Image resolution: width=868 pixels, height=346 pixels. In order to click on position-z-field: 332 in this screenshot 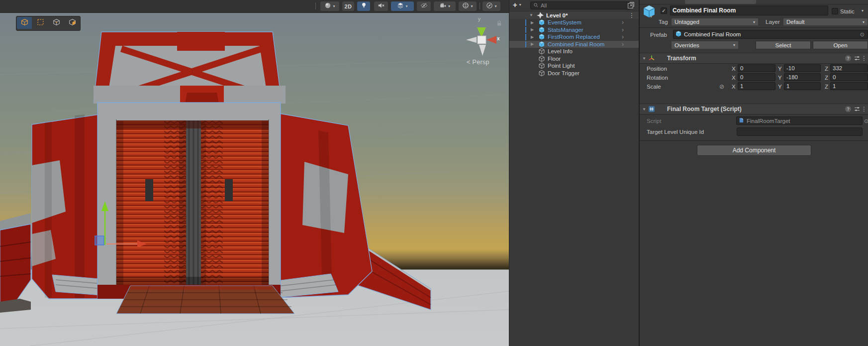, I will do `click(849, 68)`.